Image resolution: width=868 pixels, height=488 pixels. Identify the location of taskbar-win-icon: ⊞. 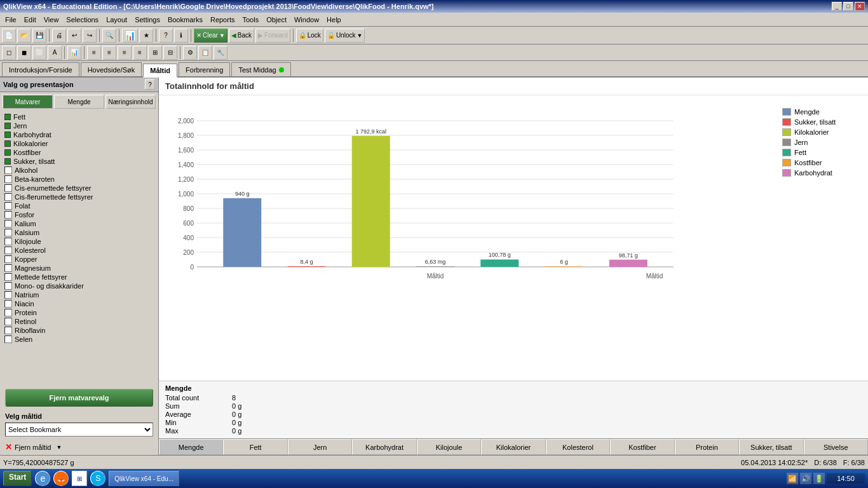
(79, 478).